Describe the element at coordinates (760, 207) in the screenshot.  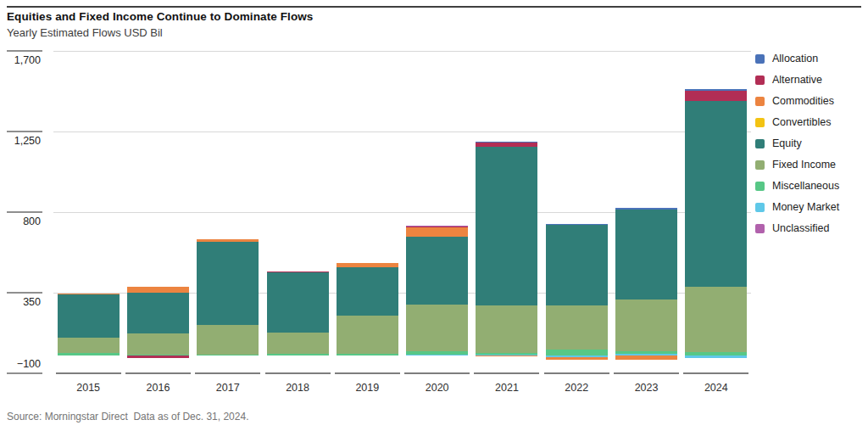
I see `legend-swatch-money-market` at that location.